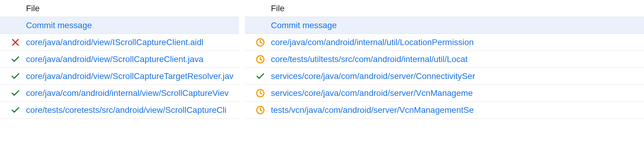 The image size is (644, 167). What do you see at coordinates (119, 76) in the screenshot?
I see `file-row: core/java/android/view/ScrollCaptureTarg…` at bounding box center [119, 76].